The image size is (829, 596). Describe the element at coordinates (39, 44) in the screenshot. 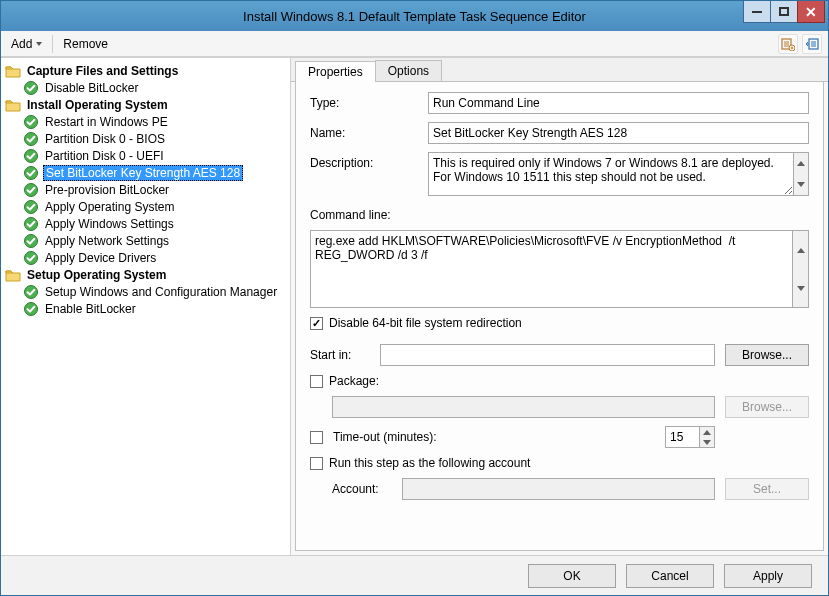

I see `chevron-down-icon` at that location.